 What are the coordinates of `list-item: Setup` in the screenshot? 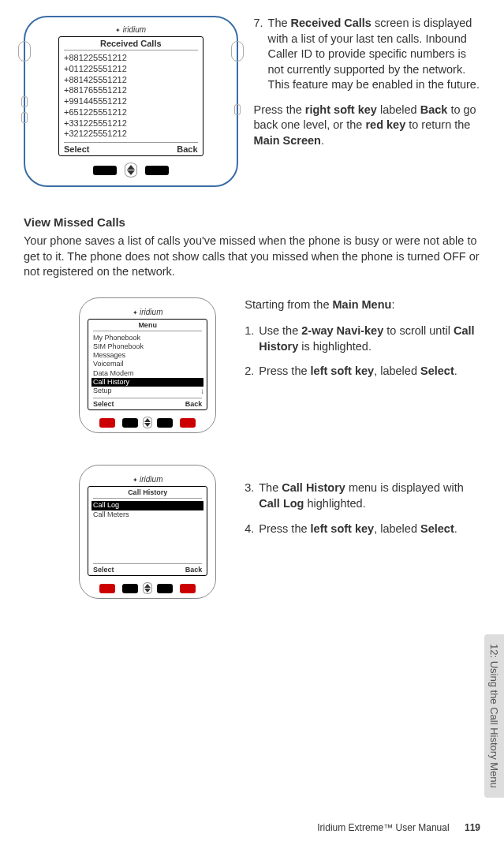 It's located at (147, 391).